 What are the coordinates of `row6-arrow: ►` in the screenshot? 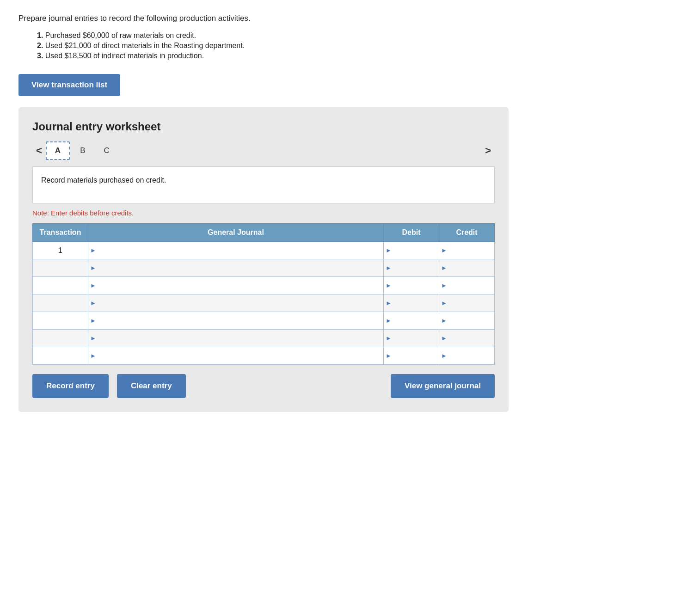 It's located at (93, 338).